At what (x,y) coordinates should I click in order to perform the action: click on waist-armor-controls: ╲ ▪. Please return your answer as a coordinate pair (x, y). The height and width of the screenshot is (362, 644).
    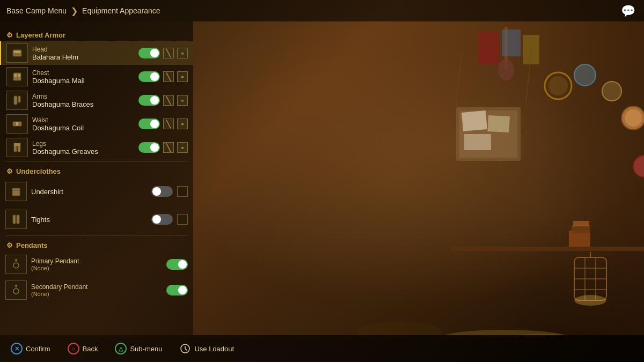
    Looking at the image, I should click on (163, 124).